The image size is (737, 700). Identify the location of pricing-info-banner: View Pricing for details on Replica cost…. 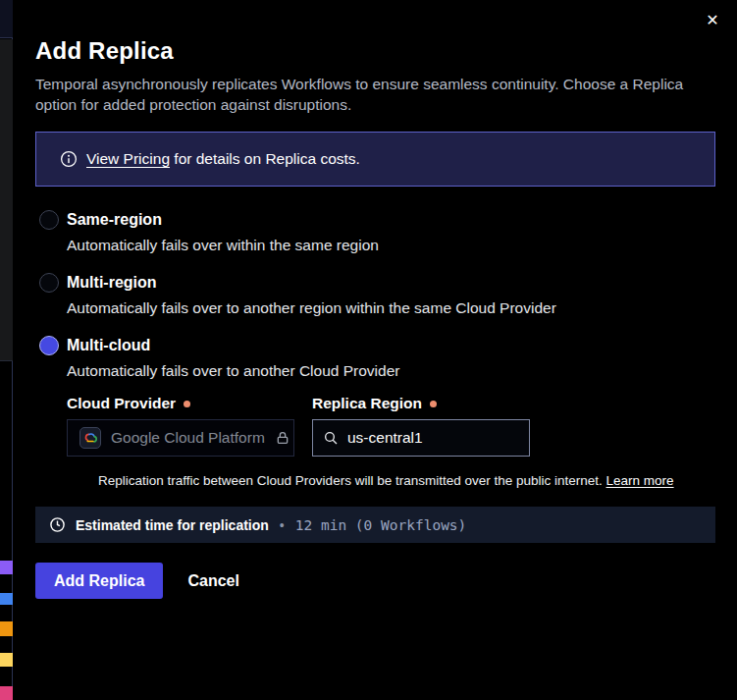
(375, 159).